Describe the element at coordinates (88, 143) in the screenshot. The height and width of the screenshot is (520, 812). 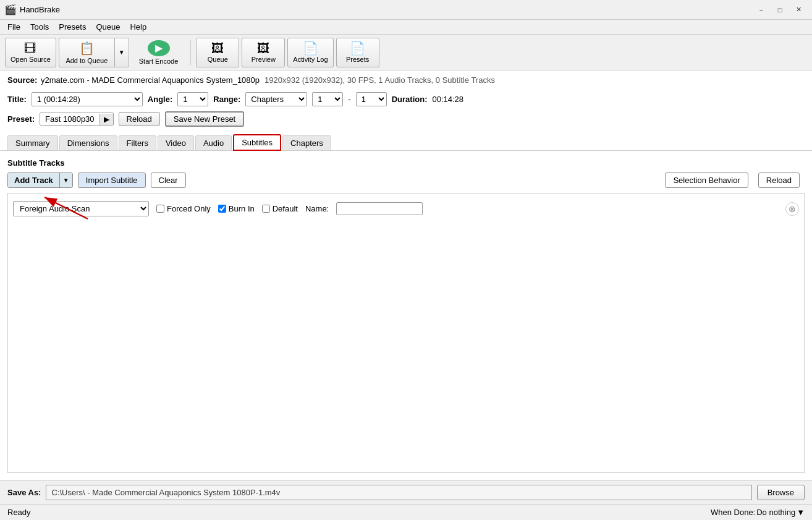
I see `tab-dimensions: Dimensions` at that location.